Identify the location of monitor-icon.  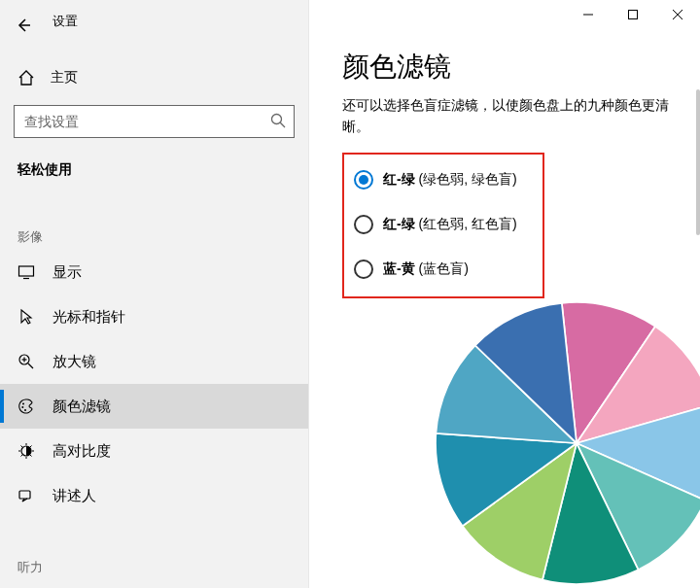
(26, 272).